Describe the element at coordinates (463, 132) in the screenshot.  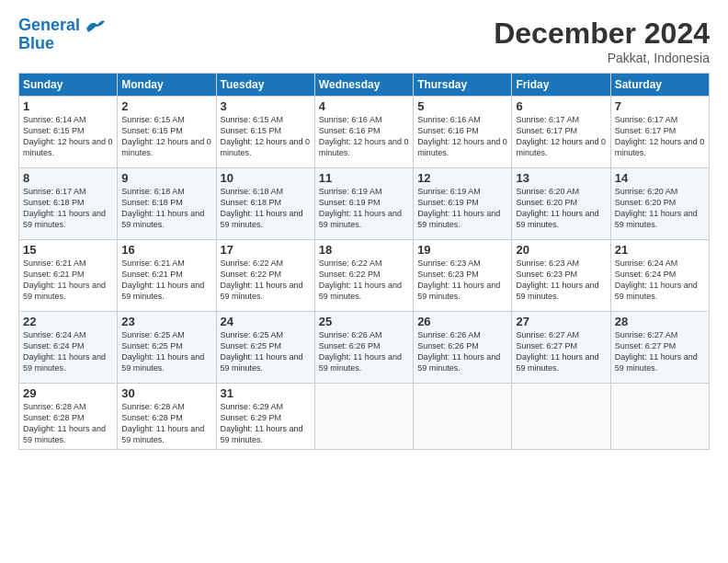
I see `calendar-cell: 5 Sunrise: 6:16 AMSunset: 6:16 PMDayligh…` at that location.